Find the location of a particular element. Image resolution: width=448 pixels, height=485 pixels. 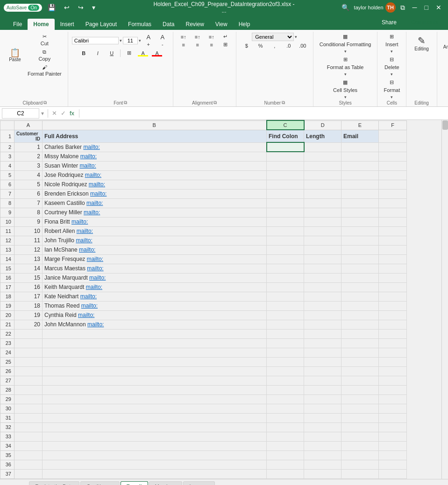

cell-d13 is located at coordinates (323, 250).